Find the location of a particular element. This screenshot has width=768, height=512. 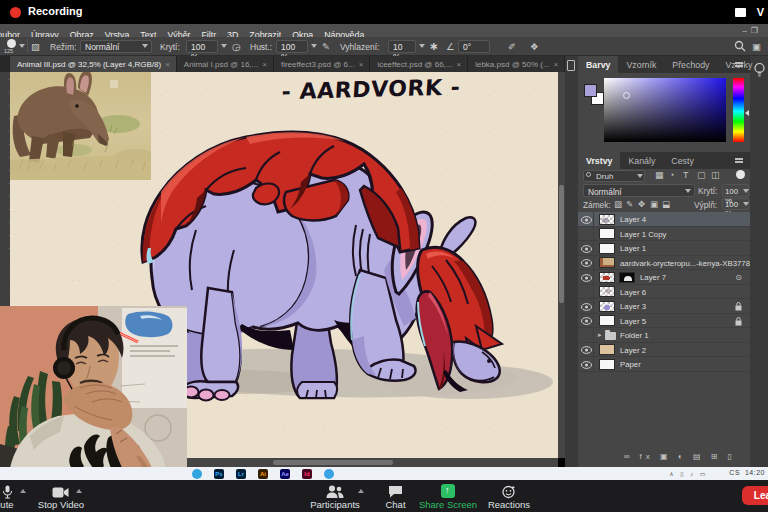

menu-item: Text is located at coordinates (148, 34).